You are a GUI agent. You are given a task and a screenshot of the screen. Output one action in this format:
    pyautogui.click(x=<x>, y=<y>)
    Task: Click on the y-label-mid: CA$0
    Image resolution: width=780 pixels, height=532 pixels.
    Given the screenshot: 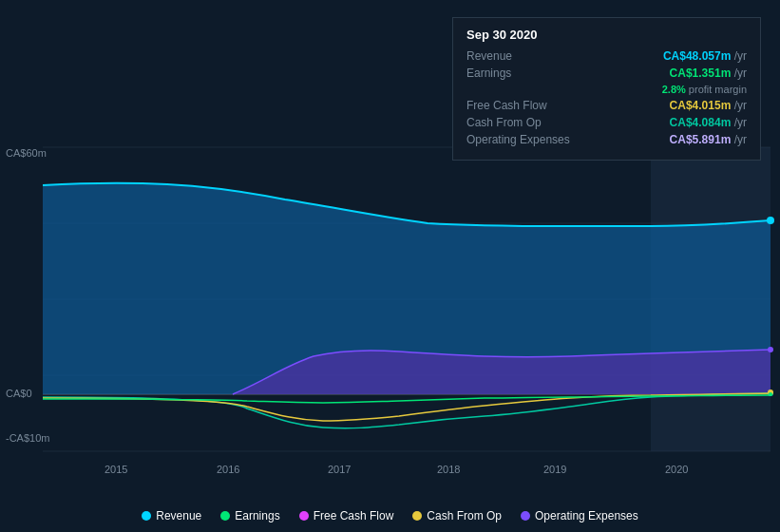 What is the action you would take?
    pyautogui.click(x=19, y=393)
    